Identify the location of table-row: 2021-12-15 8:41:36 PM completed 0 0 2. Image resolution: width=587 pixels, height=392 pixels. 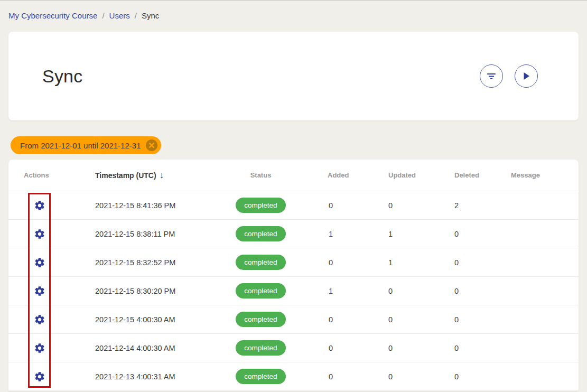
(294, 206).